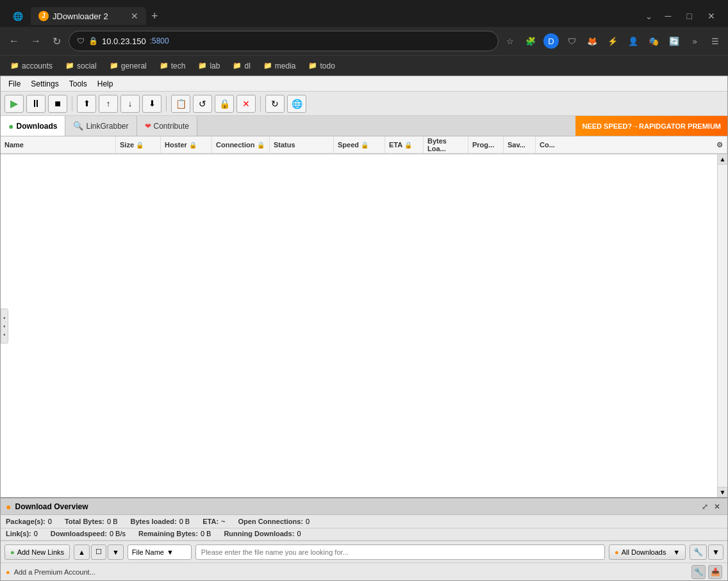 Image resolution: width=728 pixels, height=581 pixels. Describe the element at coordinates (29, 521) in the screenshot. I see `stat-packages: Package(s): 0` at that location.